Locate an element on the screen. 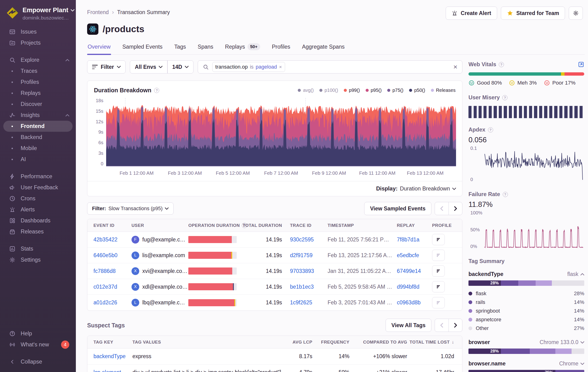 The height and width of the screenshot is (372, 588). col-tag-values: Tag Values is located at coordinates (211, 342).